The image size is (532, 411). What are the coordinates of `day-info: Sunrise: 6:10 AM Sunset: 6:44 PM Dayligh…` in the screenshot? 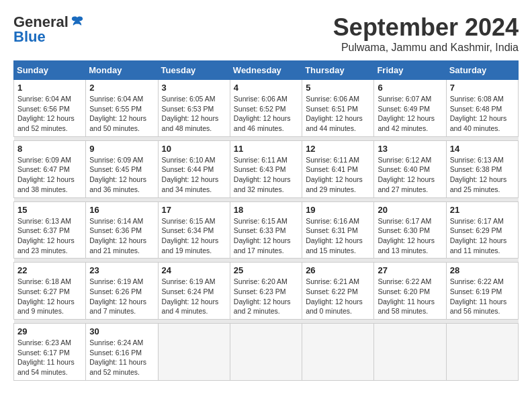 It's located at (194, 175).